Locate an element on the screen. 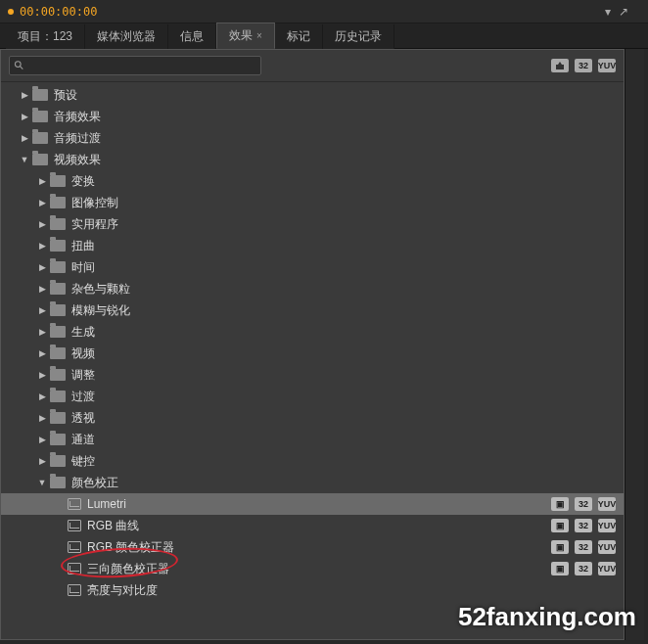 Image resolution: width=648 pixels, height=644 pixels. tree-folder-video: ▶视频 is located at coordinates (312, 353).